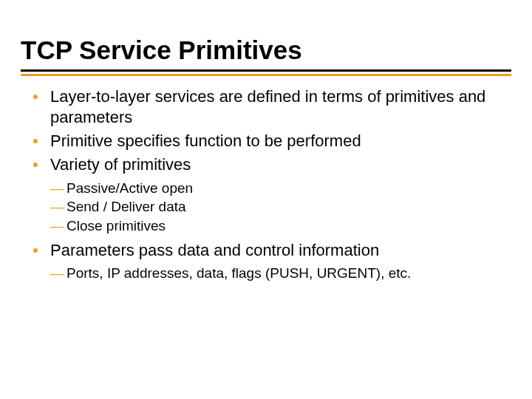  What do you see at coordinates (267, 106) in the screenshot?
I see `bullet-text: Layer-to-layer services are defined in t…` at bounding box center [267, 106].